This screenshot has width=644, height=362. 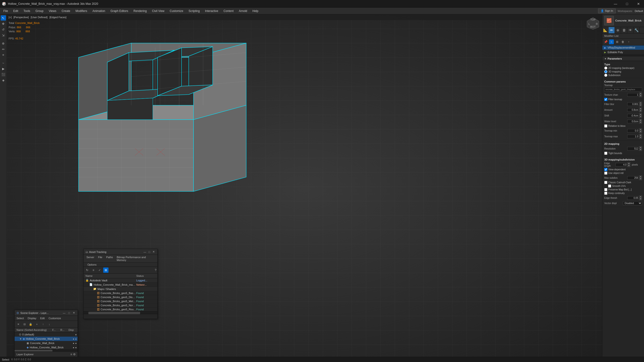 What do you see at coordinates (638, 4) in the screenshot?
I see `close-button: ✕` at bounding box center [638, 4].